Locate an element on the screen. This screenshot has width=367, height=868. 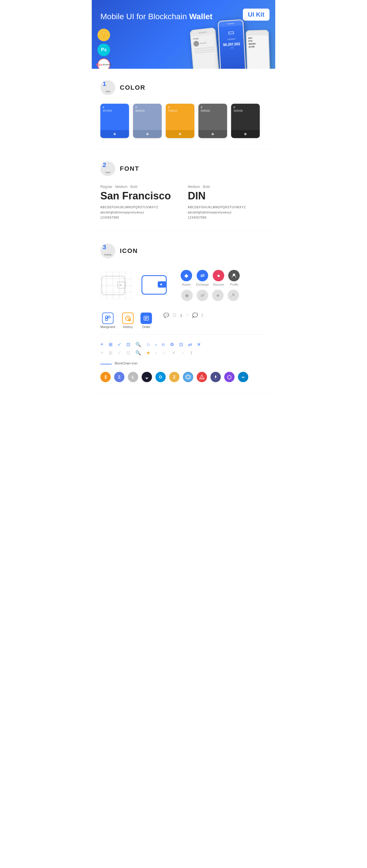
exchange-icon-gray: ⇌ is located at coordinates (202, 296).